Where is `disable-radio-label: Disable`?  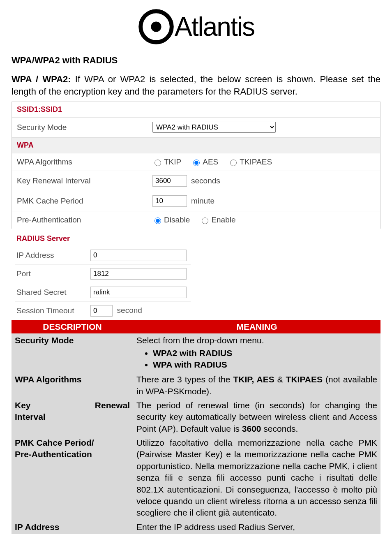 disable-radio-label: Disable is located at coordinates (171, 220).